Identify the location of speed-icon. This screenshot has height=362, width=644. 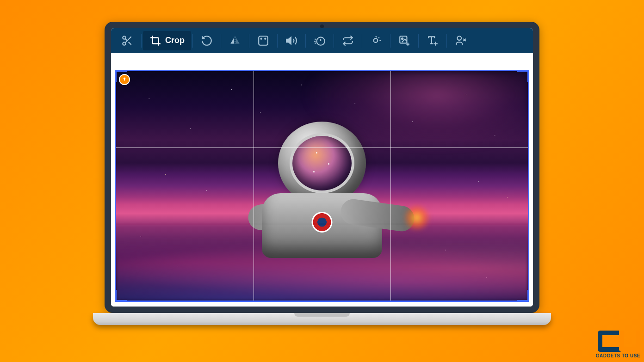
(320, 41).